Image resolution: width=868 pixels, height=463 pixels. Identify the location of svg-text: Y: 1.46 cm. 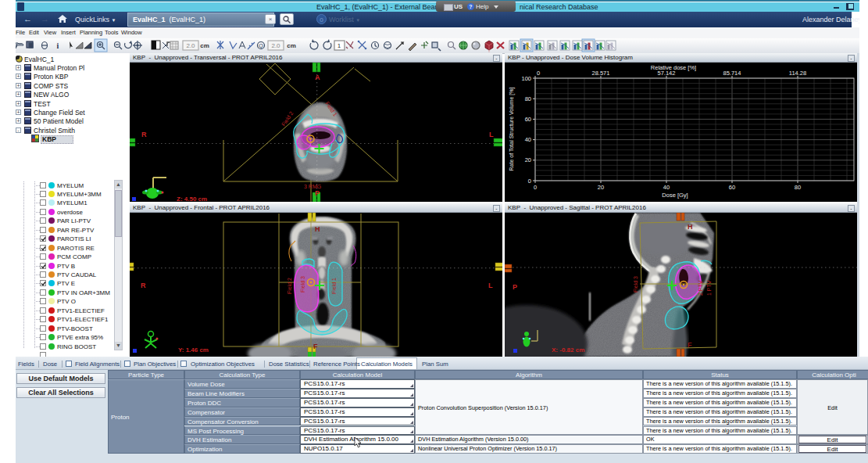
(194, 350).